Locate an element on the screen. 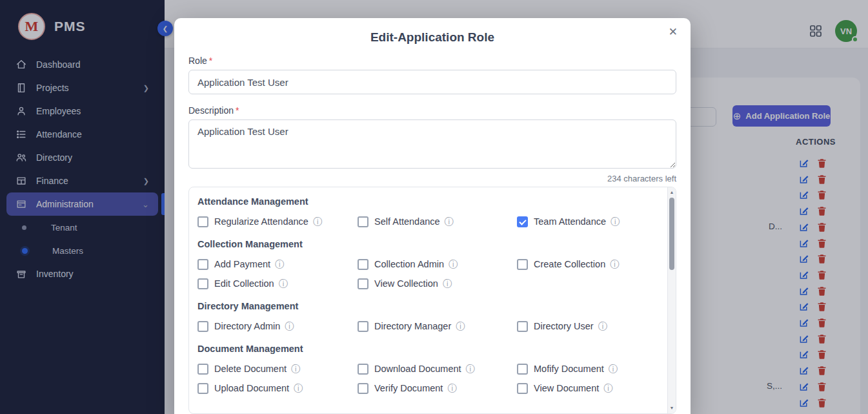 The image size is (868, 414). permission-label: Edit Collection is located at coordinates (244, 284).